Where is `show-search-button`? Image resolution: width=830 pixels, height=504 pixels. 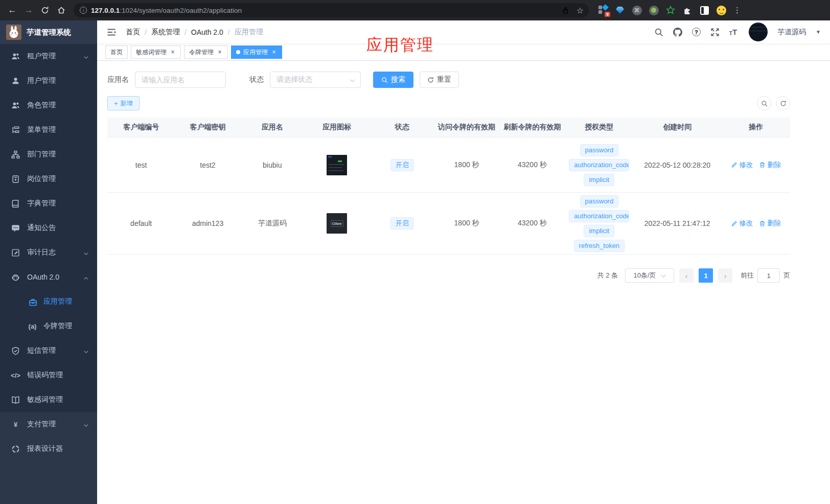
show-search-button is located at coordinates (764, 103).